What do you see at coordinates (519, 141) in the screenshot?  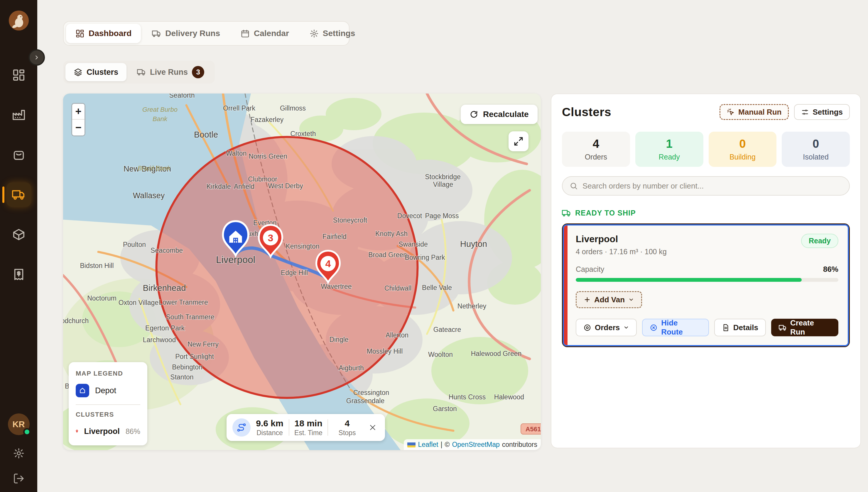 I see `map-fullscreen-button` at bounding box center [519, 141].